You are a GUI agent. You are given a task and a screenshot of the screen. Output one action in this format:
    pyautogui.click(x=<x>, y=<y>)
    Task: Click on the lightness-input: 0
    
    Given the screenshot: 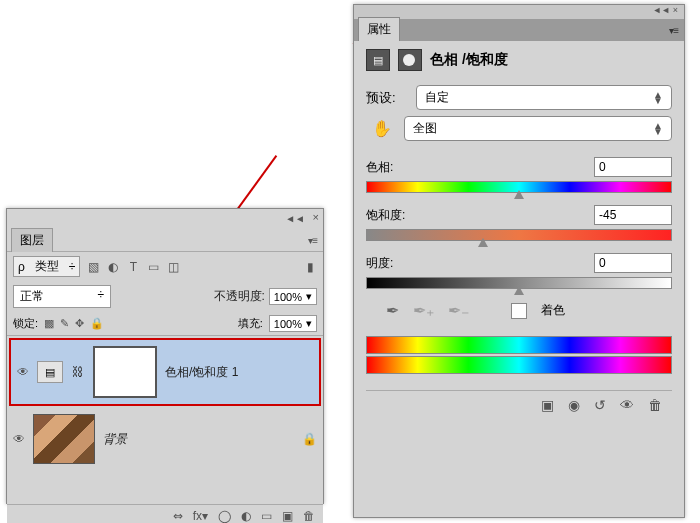 What is the action you would take?
    pyautogui.click(x=633, y=263)
    